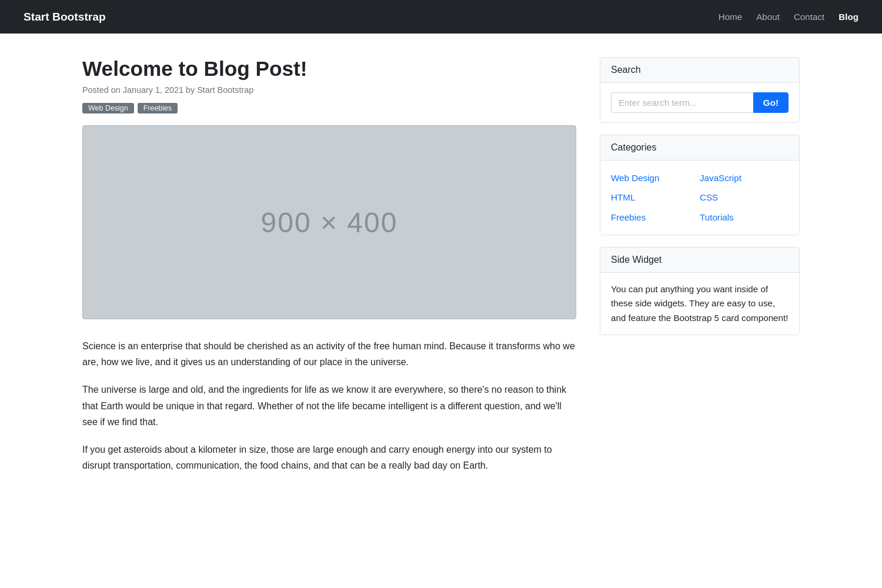 This screenshot has width=882, height=588. What do you see at coordinates (682, 102) in the screenshot?
I see `search-input` at bounding box center [682, 102].